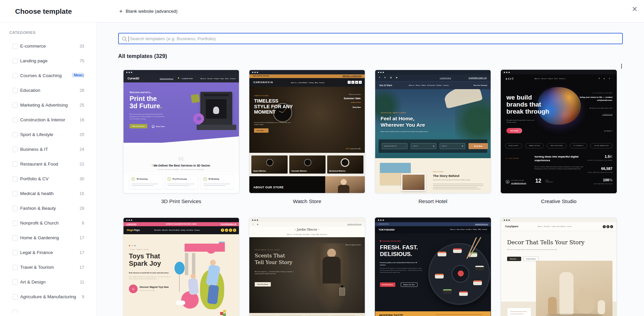  I want to click on template-card-sushi: +1 (234) 567 89 00 tokyodash@email.com T…, so click(433, 267).